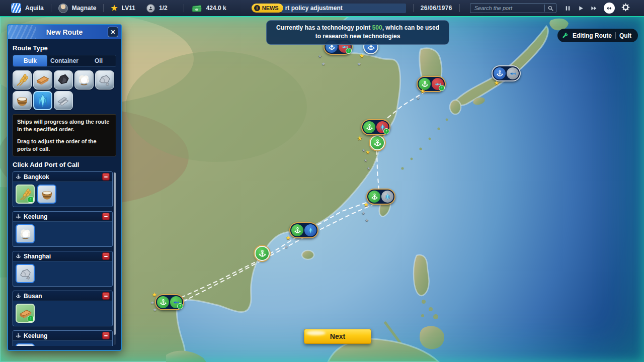 Image resolution: width=644 pixels, height=362 pixels. Describe the element at coordinates (22, 80) in the screenshot. I see `commodity-wheat` at that location.